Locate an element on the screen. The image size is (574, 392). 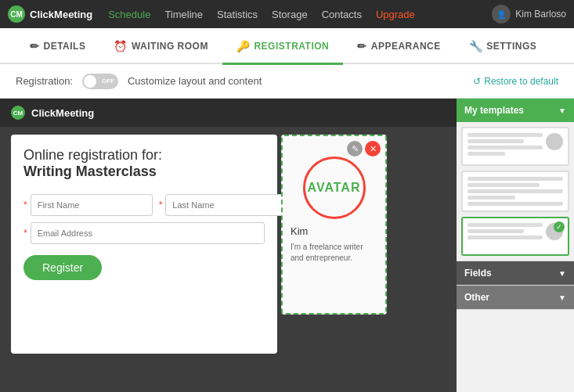
nav-links: Schedule Timeline Statistics Storage Con… is located at coordinates (300, 14).